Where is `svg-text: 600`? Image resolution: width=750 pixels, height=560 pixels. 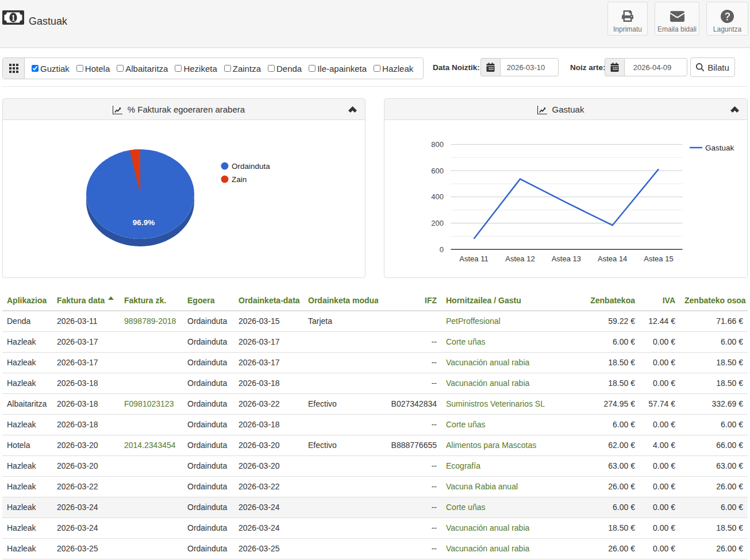 svg-text: 600 is located at coordinates (437, 171).